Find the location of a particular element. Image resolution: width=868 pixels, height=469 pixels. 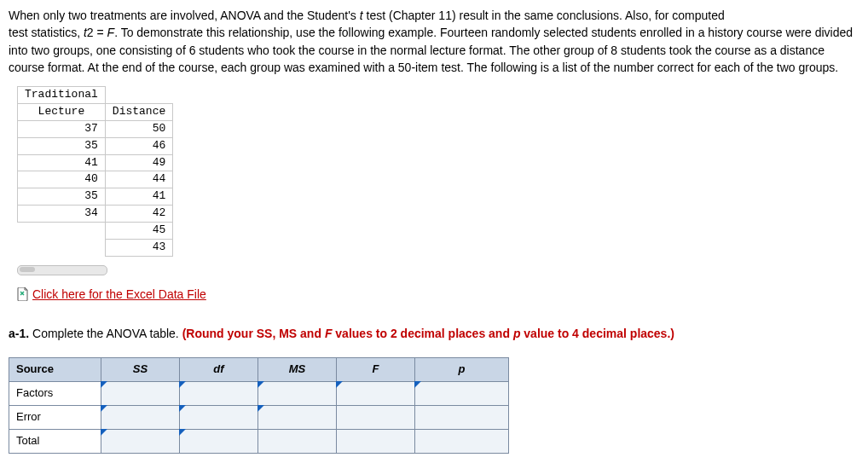

data-table: Traditional Lecture Distance 3750 3546 4… is located at coordinates (95, 171).